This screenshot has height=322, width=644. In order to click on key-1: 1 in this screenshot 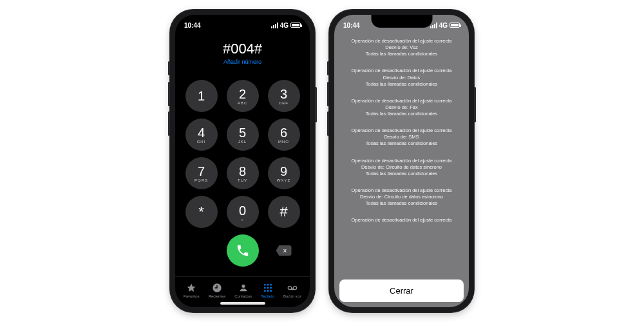, I will do `click(202, 96)`.